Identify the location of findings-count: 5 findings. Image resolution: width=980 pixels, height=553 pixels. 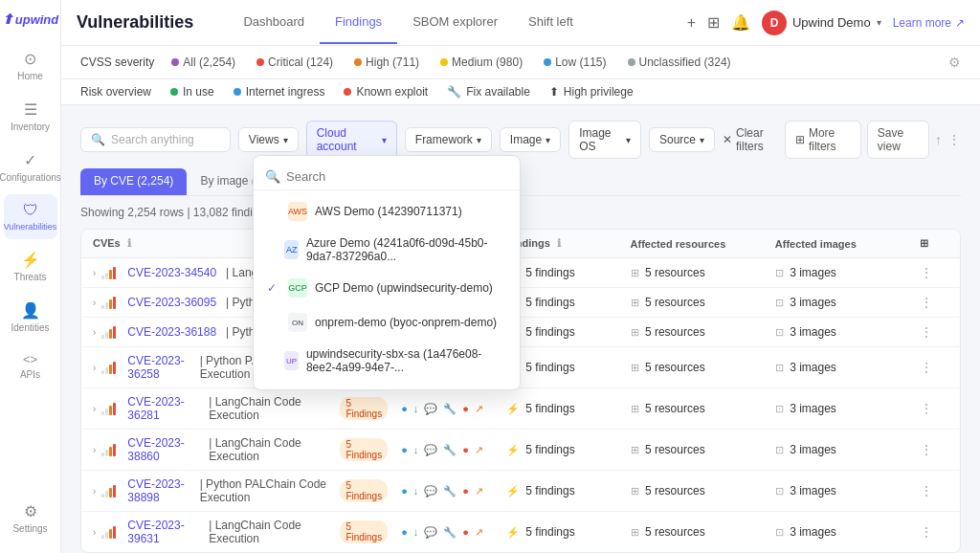
(549, 450).